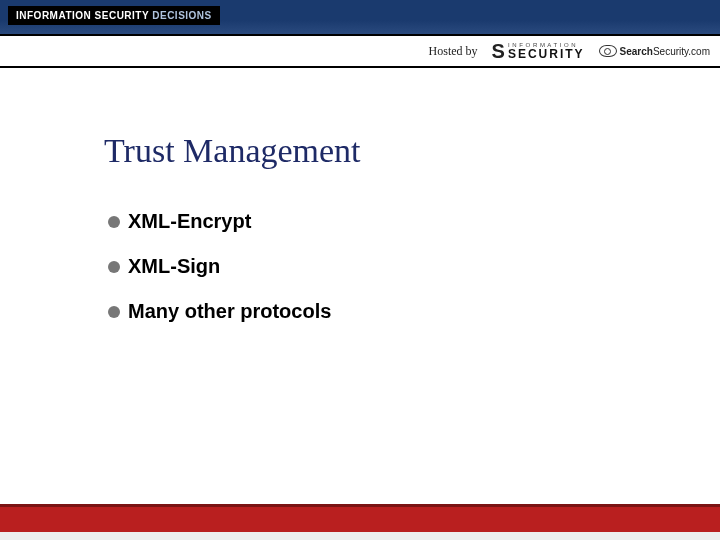 The image size is (720, 540). What do you see at coordinates (360, 17) in the screenshot?
I see `header-blue-bar: INFORMATION SECURITY DECISIONS` at bounding box center [360, 17].